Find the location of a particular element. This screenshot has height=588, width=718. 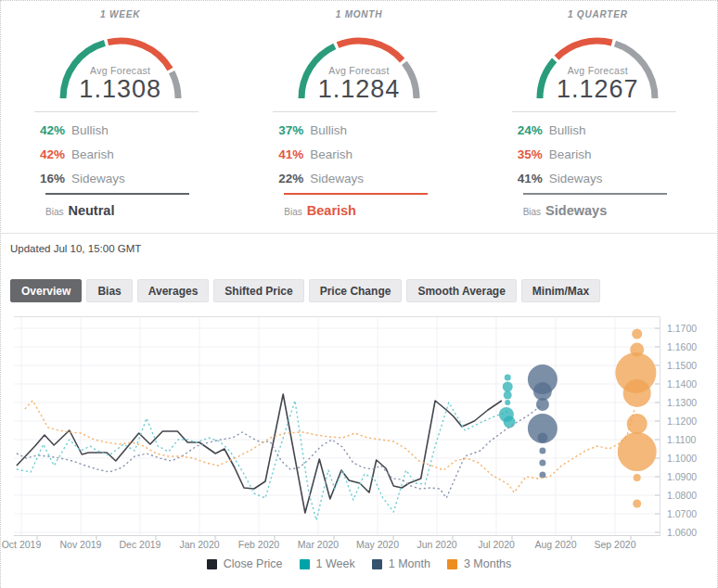

y-tick-label: 1.0600 is located at coordinates (682, 532).